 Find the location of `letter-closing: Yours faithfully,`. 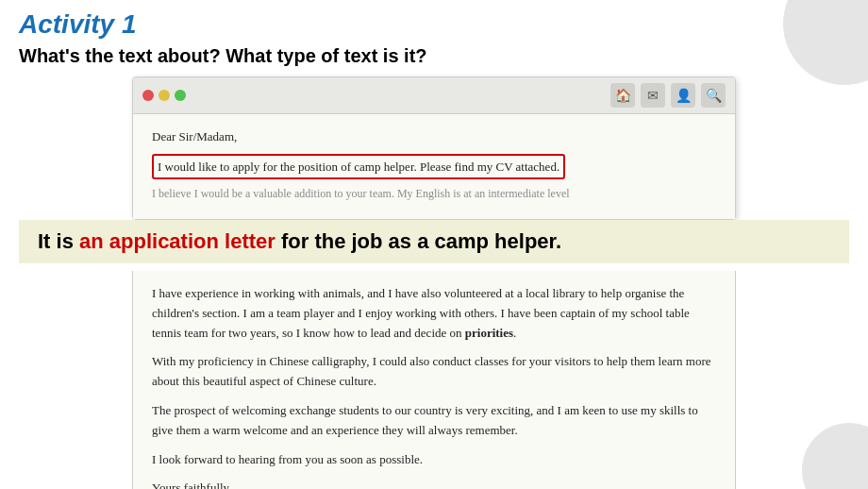

letter-closing: Yours faithfully, is located at coordinates (434, 483).